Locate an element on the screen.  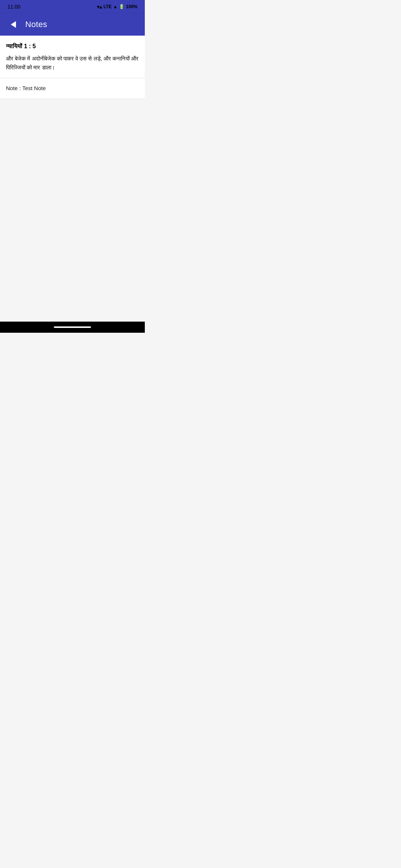
content-card: न्यायियों 1 : 5 और बेजेक में अदोनीबेजेक … is located at coordinates (72, 67).